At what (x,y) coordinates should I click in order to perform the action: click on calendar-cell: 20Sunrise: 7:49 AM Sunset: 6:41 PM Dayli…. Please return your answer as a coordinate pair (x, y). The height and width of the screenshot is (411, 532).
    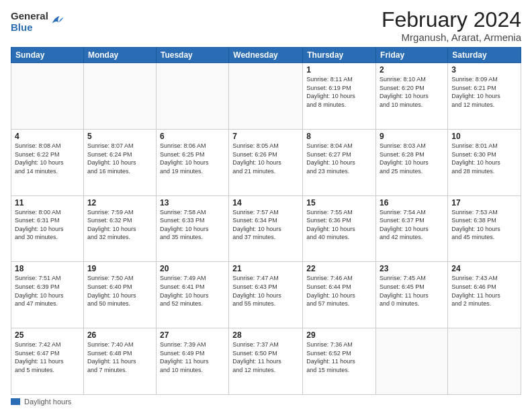
    Looking at the image, I should click on (192, 295).